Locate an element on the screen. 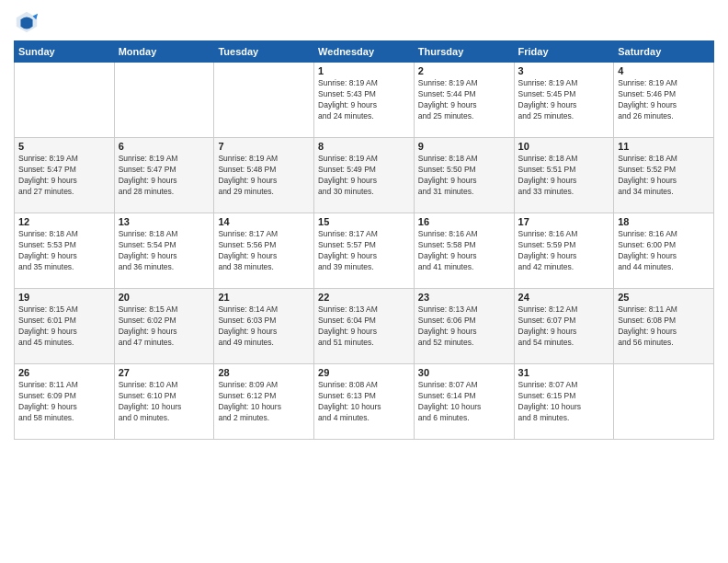 Image resolution: width=728 pixels, height=563 pixels. calendar-cell: 30Sunrise: 8:07 AM Sunset: 6:14 PM Dayli… is located at coordinates (463, 402).